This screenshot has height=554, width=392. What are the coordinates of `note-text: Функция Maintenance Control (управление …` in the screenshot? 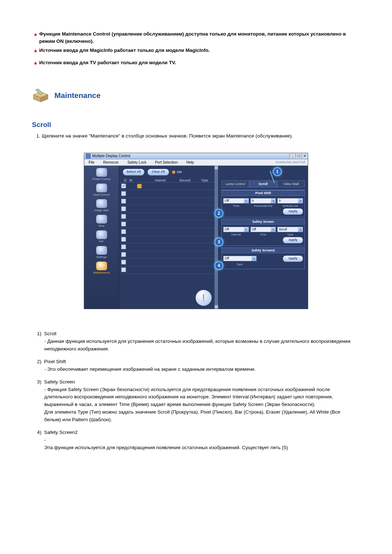 It's located at (200, 38).